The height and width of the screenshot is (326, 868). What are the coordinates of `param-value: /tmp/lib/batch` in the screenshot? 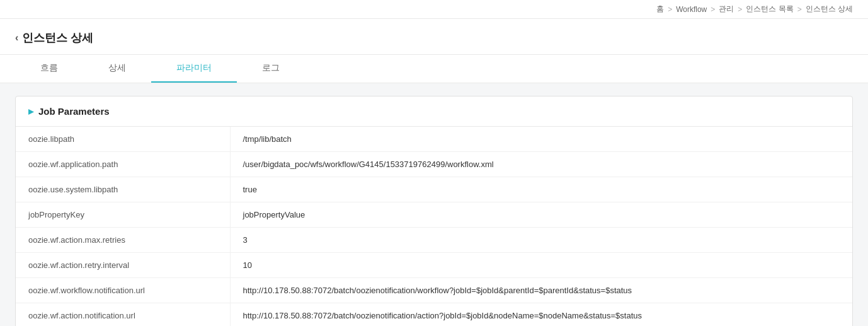 It's located at (541, 139).